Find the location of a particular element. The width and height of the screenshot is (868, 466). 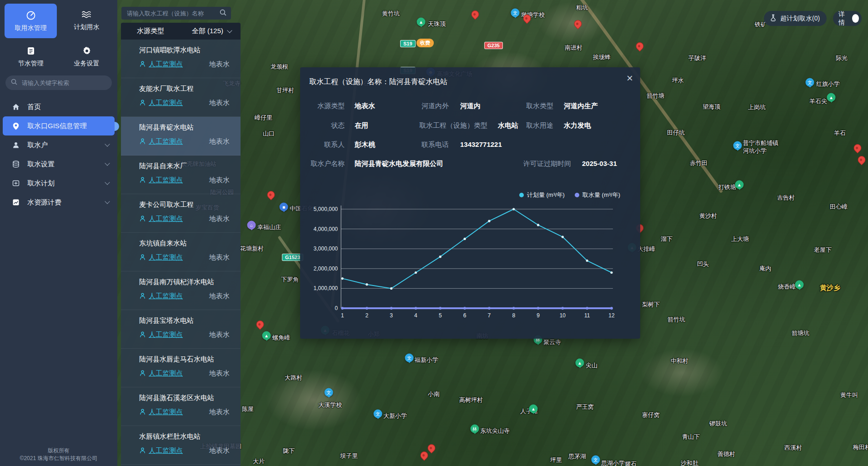

detail-toggle: 详情 is located at coordinates (848, 18).